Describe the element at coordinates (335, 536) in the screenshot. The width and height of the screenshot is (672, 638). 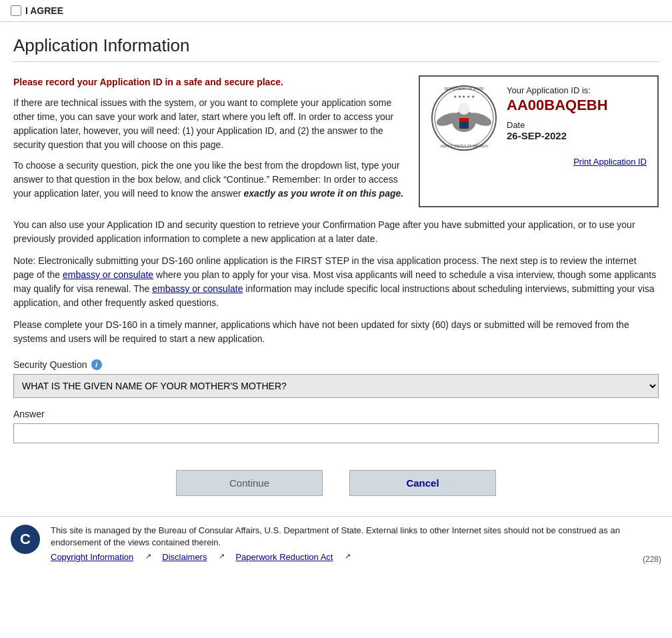
I see `footer-main-text: This site is managed by the Bureau of Co…` at that location.